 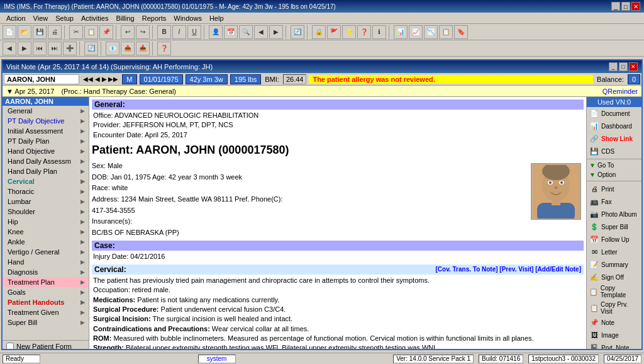 What do you see at coordinates (461, 32) in the screenshot?
I see `tb-extra5: 🔖` at bounding box center [461, 32].